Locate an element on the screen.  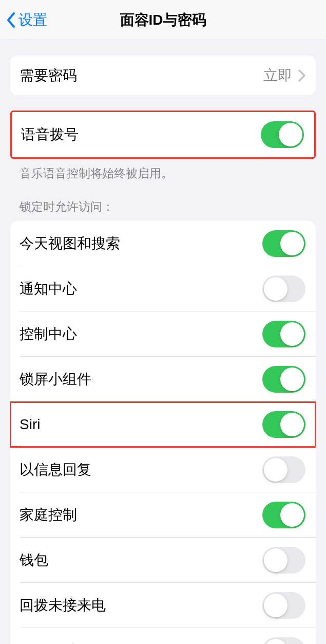
voice-dial-toggle is located at coordinates (282, 135).